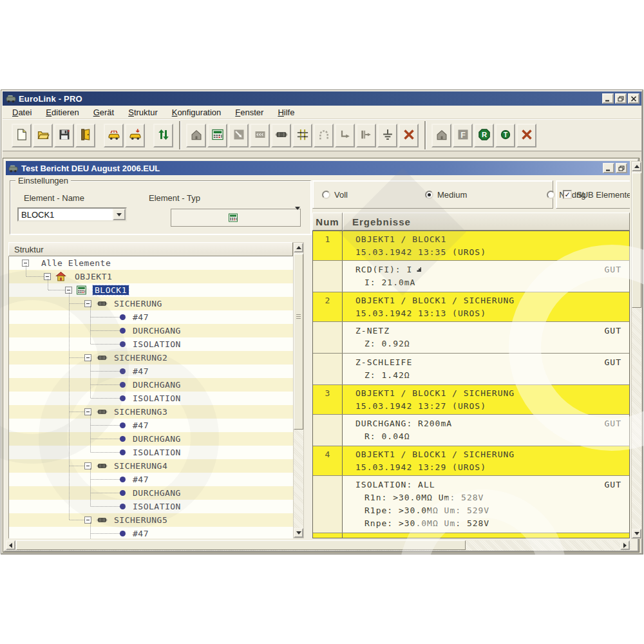 The image size is (644, 644). I want to click on element-name-combo: BLOCK1, so click(72, 214).